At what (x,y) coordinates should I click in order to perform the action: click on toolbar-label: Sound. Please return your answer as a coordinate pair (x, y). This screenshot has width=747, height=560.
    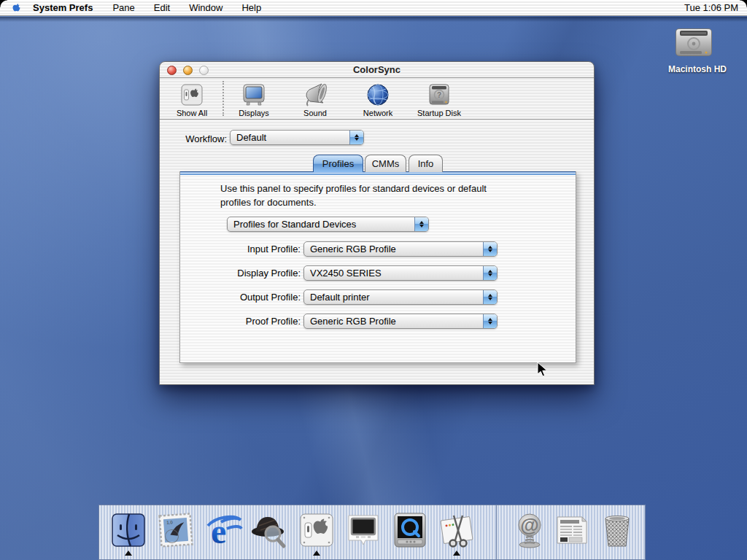
    Looking at the image, I should click on (315, 113).